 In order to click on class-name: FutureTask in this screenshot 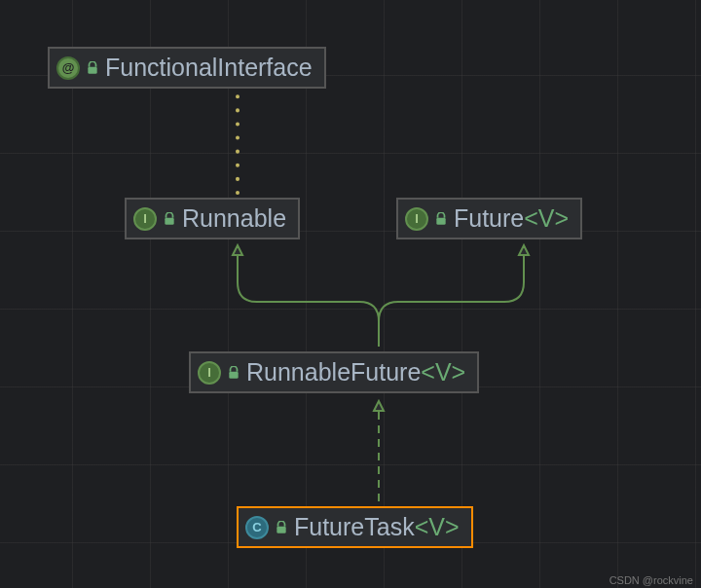, I will do `click(354, 527)`.